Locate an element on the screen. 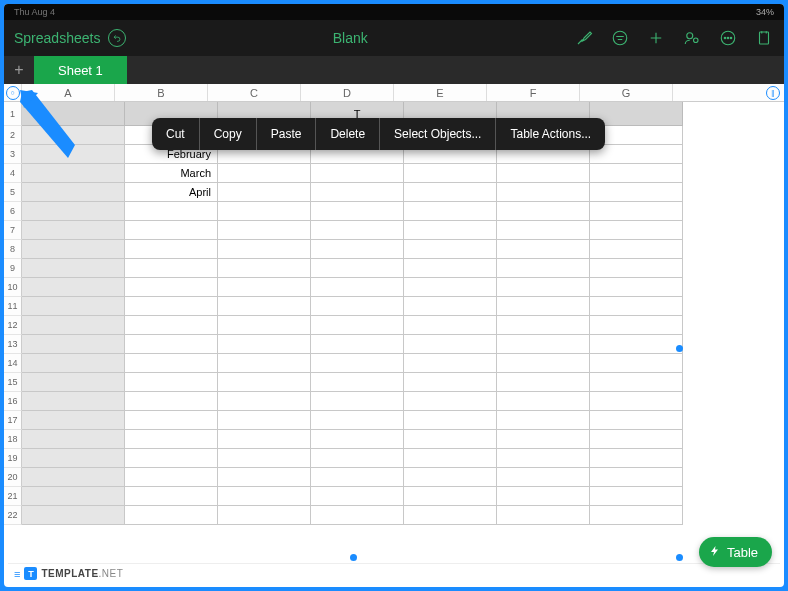 The image size is (788, 591). cell-d17 is located at coordinates (358, 420).